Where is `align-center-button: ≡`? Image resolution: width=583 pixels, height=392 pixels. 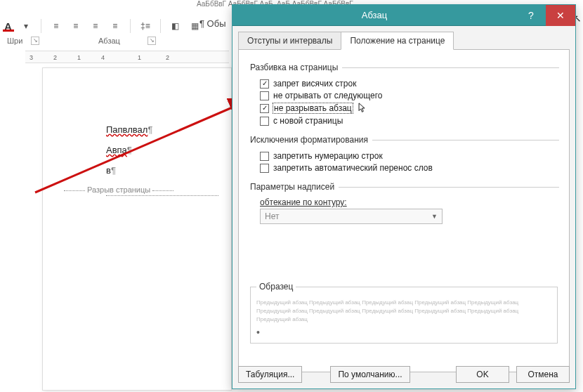 align-center-button: ≡ is located at coordinates (76, 26).